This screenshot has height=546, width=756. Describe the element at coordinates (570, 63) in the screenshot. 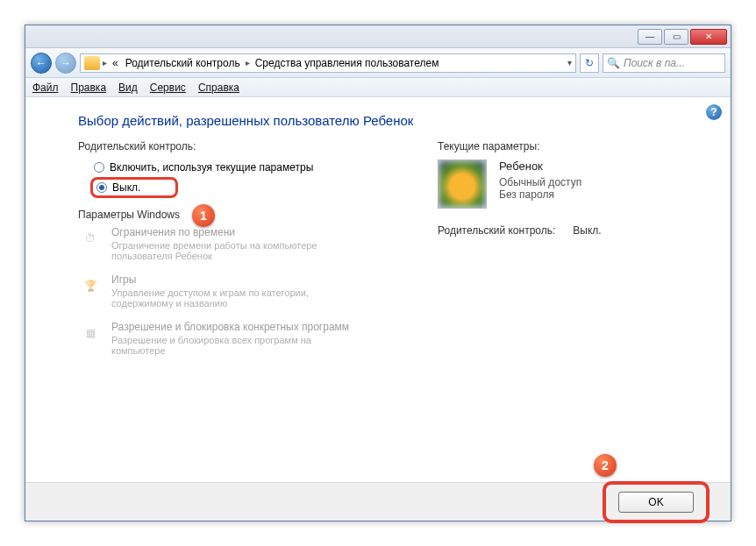

I see `dropdown-icon: ▾` at that location.